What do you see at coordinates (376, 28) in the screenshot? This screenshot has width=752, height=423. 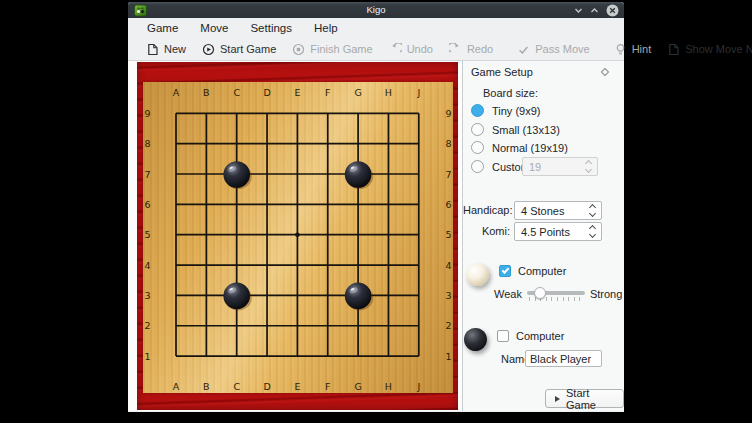 I see `menubar: Game Move Settings Help` at bounding box center [376, 28].